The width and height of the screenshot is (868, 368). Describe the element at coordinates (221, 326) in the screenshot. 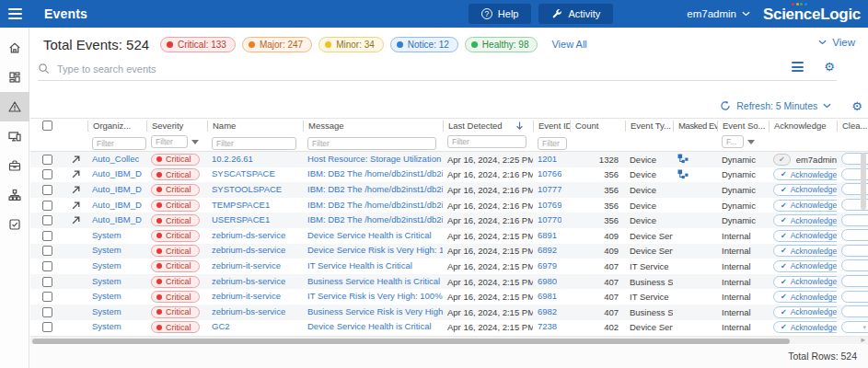

I see `name-link: GC2` at that location.